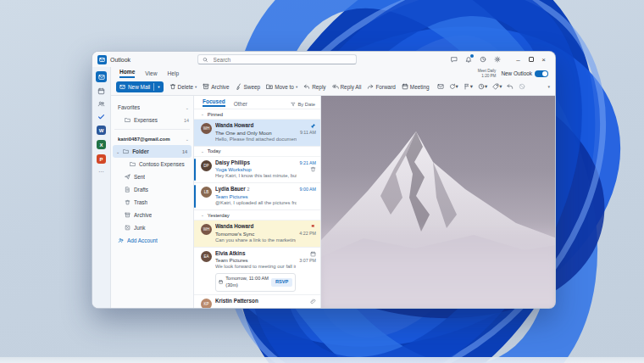 The height and width of the screenshot is (363, 644). What do you see at coordinates (241, 103) in the screenshot?
I see `tab-other: Other` at bounding box center [241, 103].